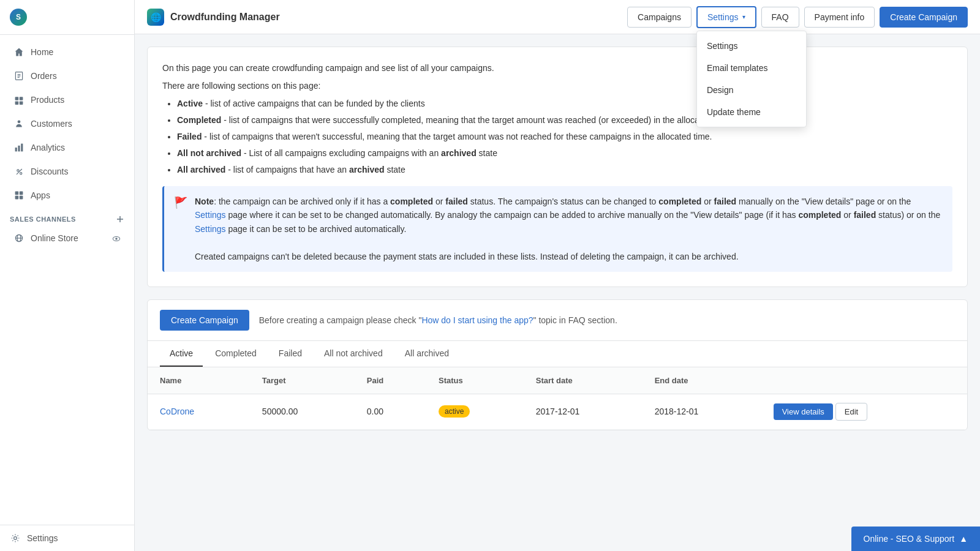  Describe the element at coordinates (454, 411) in the screenshot. I see `status-badge: active` at that location.